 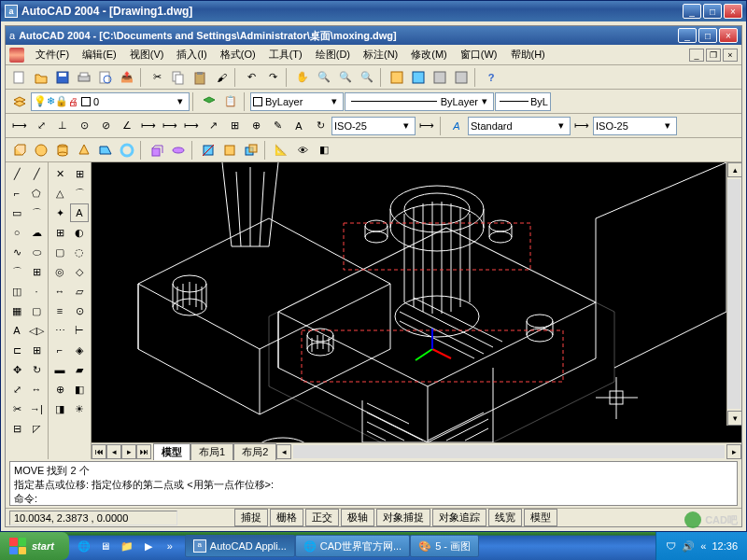 What do you see at coordinates (353, 546) in the screenshot?
I see `task-browser: 🌐CAD世界官方网...` at bounding box center [353, 546].